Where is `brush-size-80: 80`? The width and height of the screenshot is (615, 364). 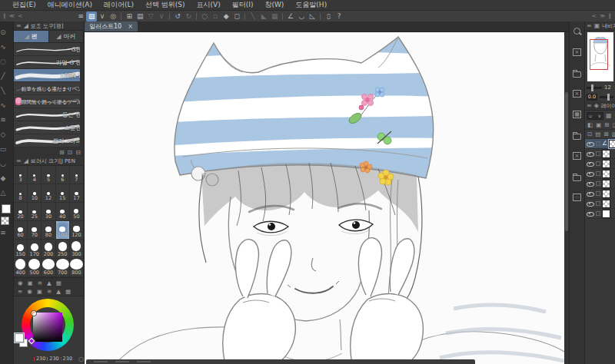 brush-size-80: 80 is located at coordinates (48, 230).